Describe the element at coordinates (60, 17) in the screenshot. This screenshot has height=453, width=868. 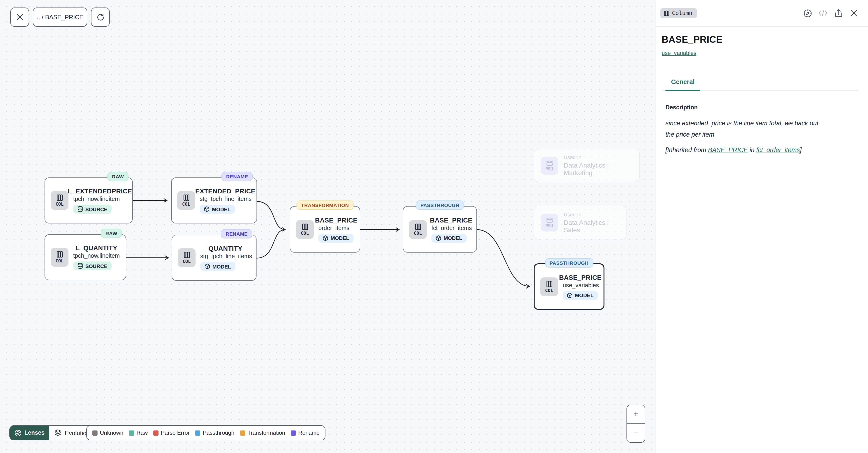
I see `breadcrumb: .. / BASE_PRICE` at that location.